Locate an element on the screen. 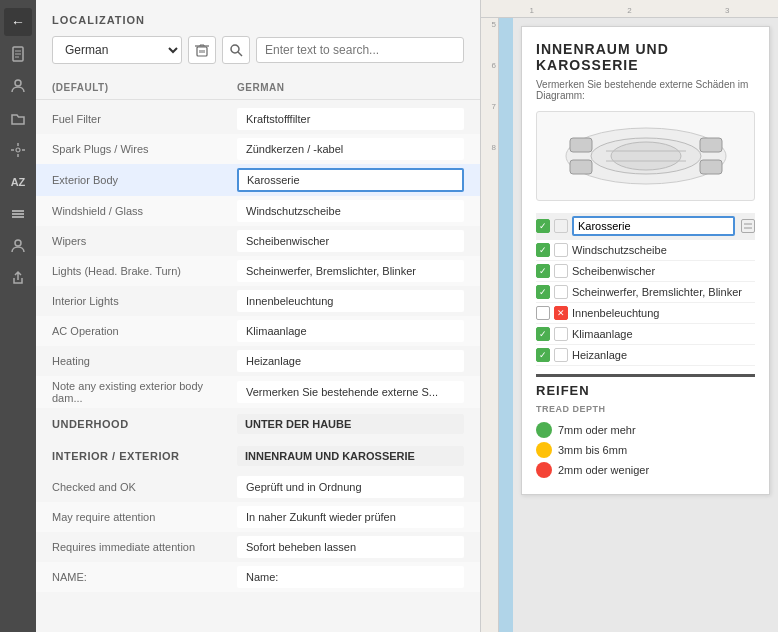  tread-label-text: 7mm oder mehr is located at coordinates (597, 430).